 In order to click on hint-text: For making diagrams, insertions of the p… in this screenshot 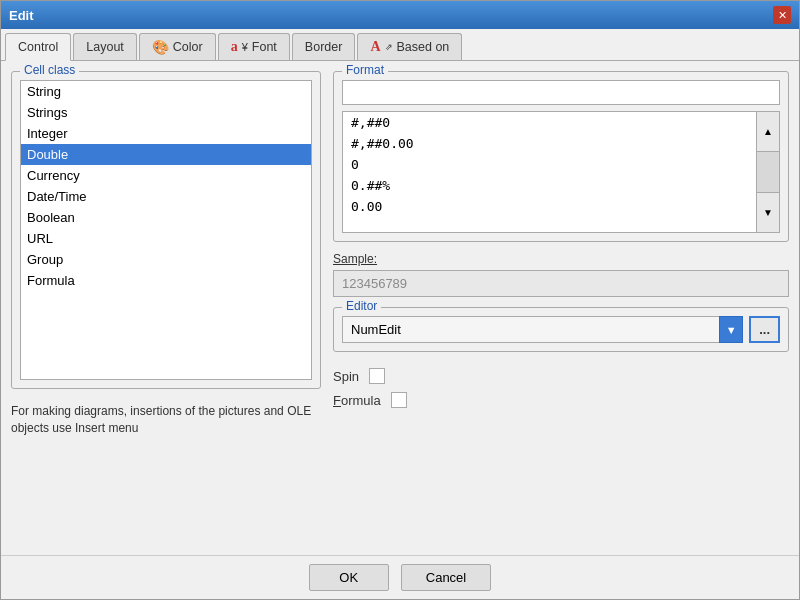, I will do `click(166, 420)`.